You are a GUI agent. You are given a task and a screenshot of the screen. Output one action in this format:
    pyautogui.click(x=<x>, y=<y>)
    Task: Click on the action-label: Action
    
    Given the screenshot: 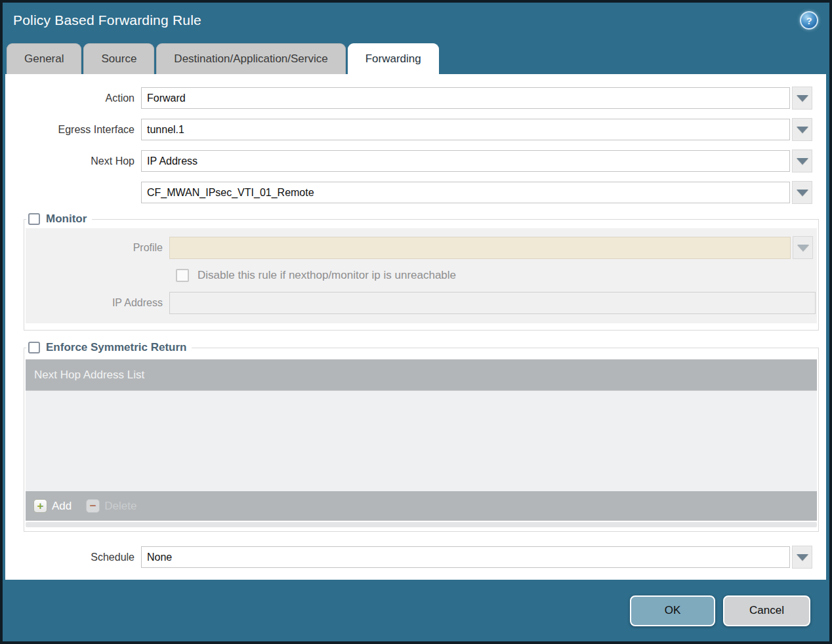 What is the action you would take?
    pyautogui.click(x=73, y=98)
    